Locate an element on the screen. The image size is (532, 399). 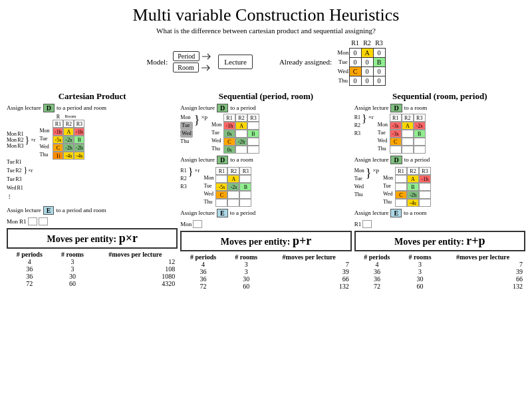
seq-pr-assign1: Assign lecture D to a period is located at coordinates (266, 108).